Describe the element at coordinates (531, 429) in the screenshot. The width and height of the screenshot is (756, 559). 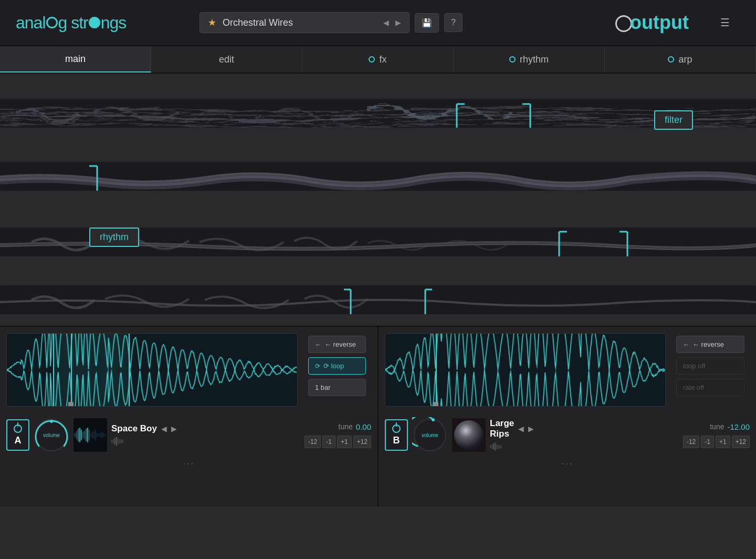
I see `sample-next-b: ▶` at that location.